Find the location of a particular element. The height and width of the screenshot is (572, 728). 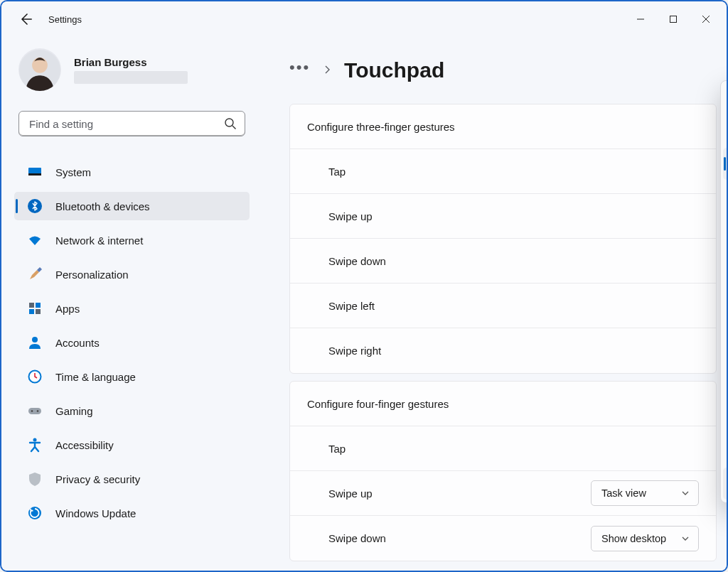

flyout-option: Snap window to the right is located at coordinates (725, 452).